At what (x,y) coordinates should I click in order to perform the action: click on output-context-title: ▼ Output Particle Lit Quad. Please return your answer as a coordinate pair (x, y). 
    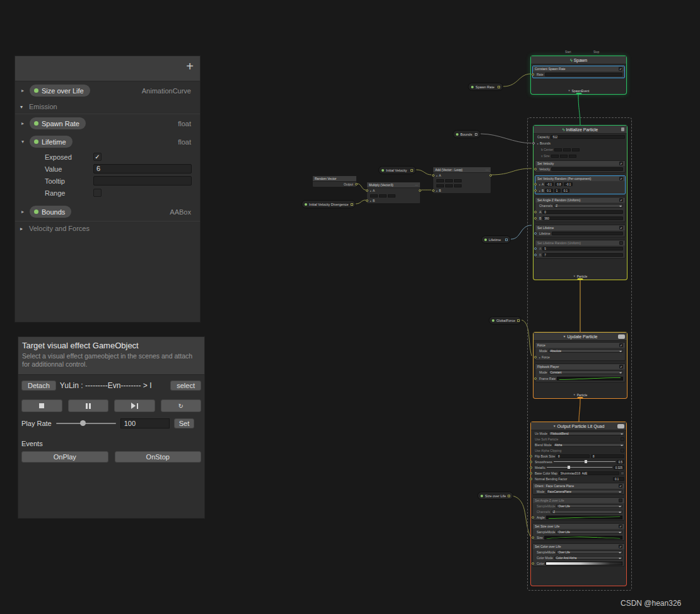
    Looking at the image, I should click on (579, 427).